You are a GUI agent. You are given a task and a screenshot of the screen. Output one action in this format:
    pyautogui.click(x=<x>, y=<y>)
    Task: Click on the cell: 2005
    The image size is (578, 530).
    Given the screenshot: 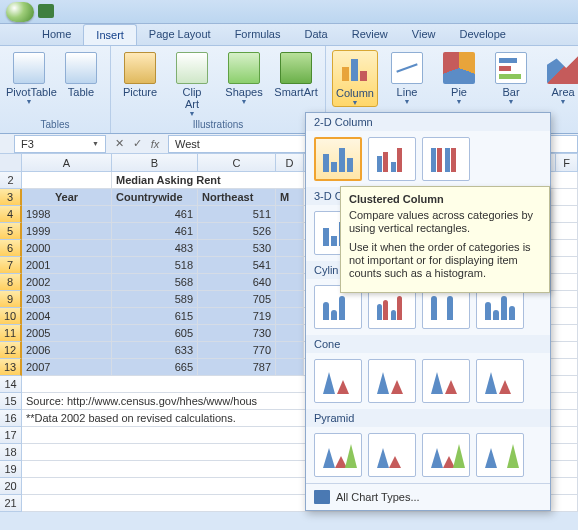 What is the action you would take?
    pyautogui.click(x=67, y=334)
    